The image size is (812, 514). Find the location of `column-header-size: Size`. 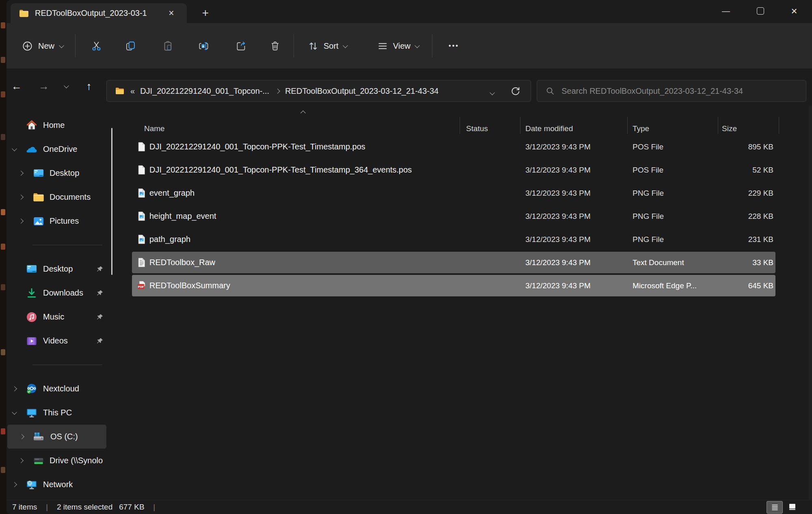

column-header-size: Size is located at coordinates (729, 129).